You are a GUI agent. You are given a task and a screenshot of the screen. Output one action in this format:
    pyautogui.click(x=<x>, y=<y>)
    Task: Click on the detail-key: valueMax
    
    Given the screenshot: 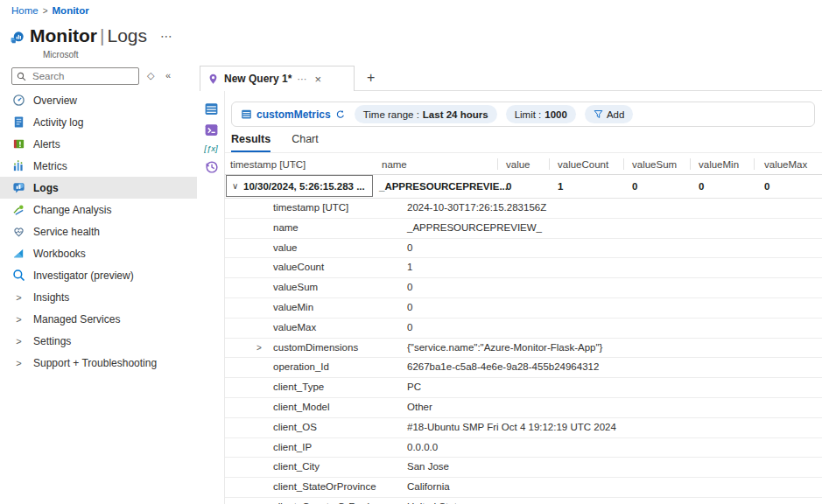 What is the action you would take?
    pyautogui.click(x=294, y=328)
    